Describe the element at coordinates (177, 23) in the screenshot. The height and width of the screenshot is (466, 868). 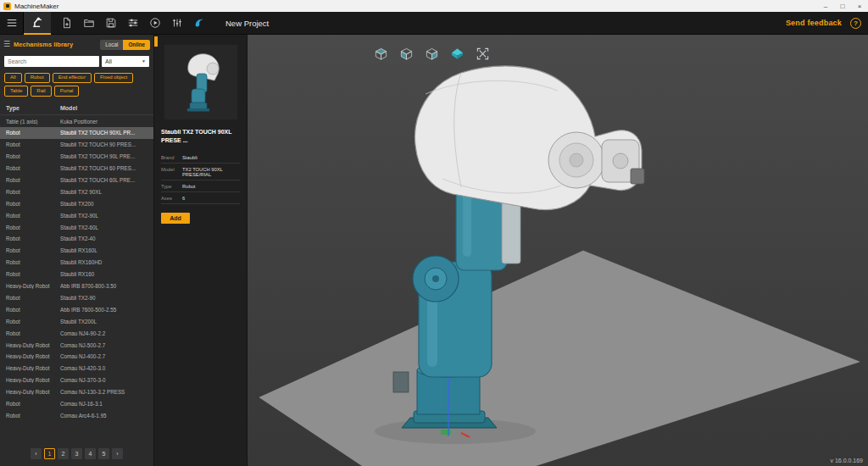
I see `measure-icon` at that location.